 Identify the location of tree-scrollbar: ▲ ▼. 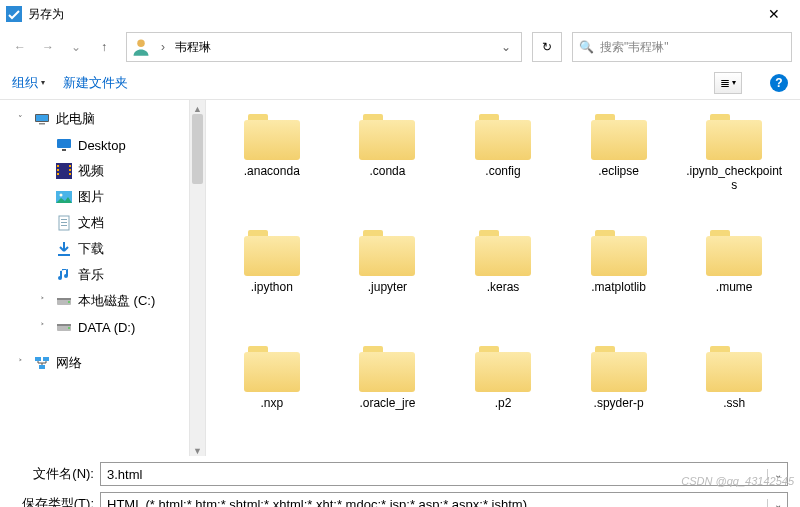
(198, 278).